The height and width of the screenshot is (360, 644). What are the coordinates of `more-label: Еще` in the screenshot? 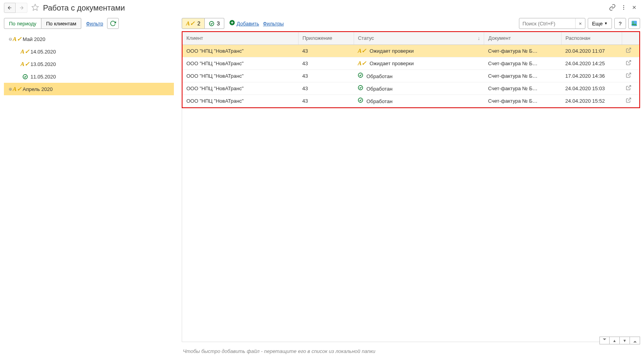 It's located at (597, 23).